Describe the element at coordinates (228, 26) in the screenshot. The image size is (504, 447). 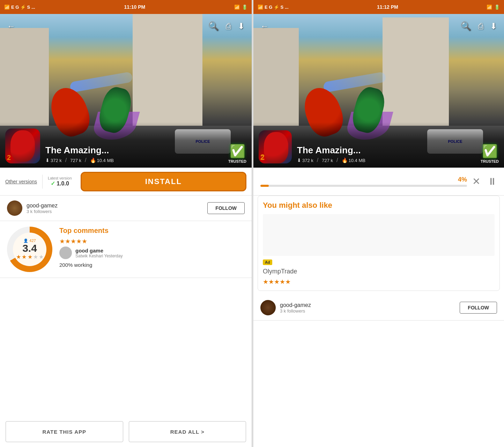
I see `left-share-icon: ⎙` at that location.